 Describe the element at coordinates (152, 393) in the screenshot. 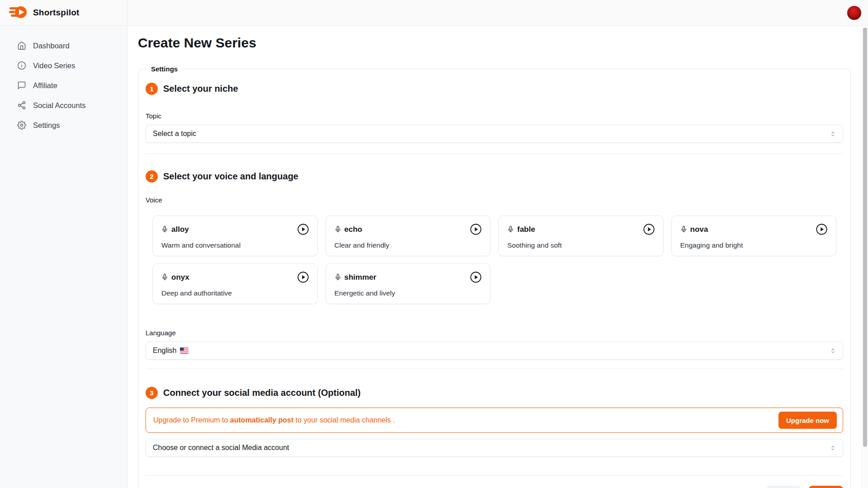

I see `step-3-badge: 3` at that location.